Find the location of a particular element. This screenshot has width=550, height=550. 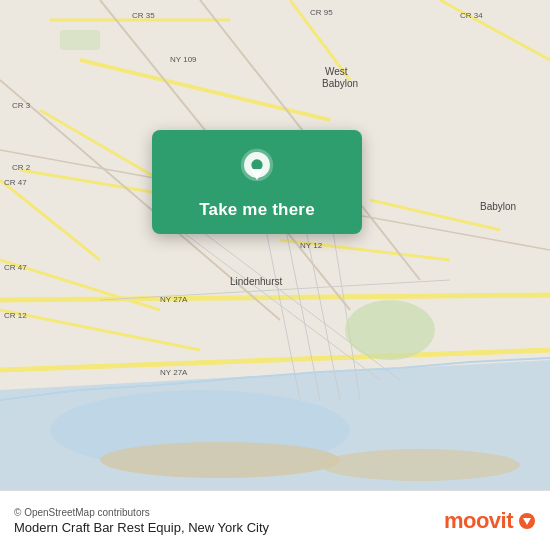

moovit-logo: moovit is located at coordinates (490, 521).